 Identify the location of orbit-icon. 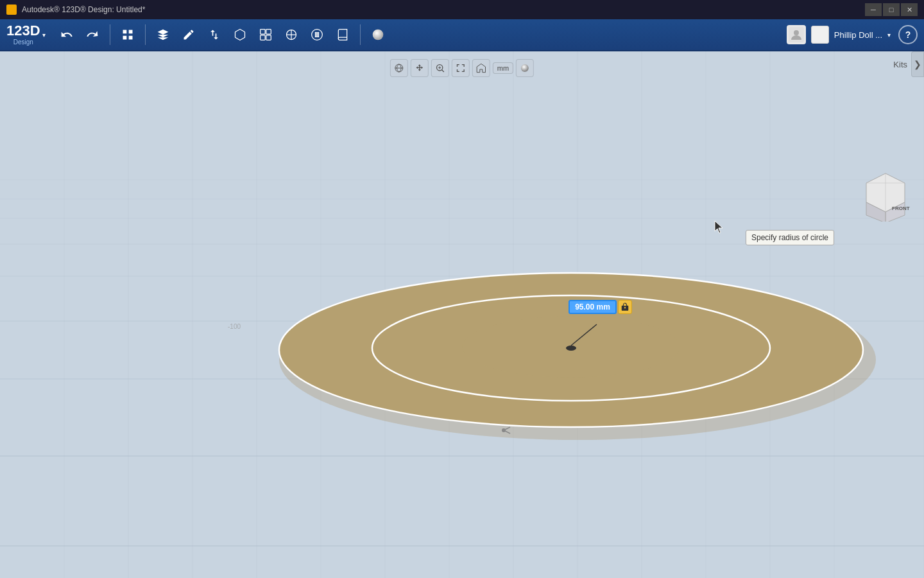
(399, 68).